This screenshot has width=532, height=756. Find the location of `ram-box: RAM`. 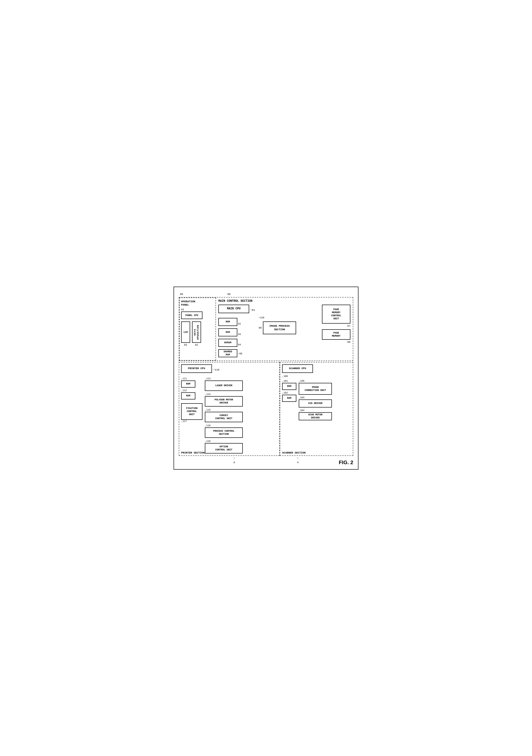

ram-box: RAM is located at coordinates (228, 333).